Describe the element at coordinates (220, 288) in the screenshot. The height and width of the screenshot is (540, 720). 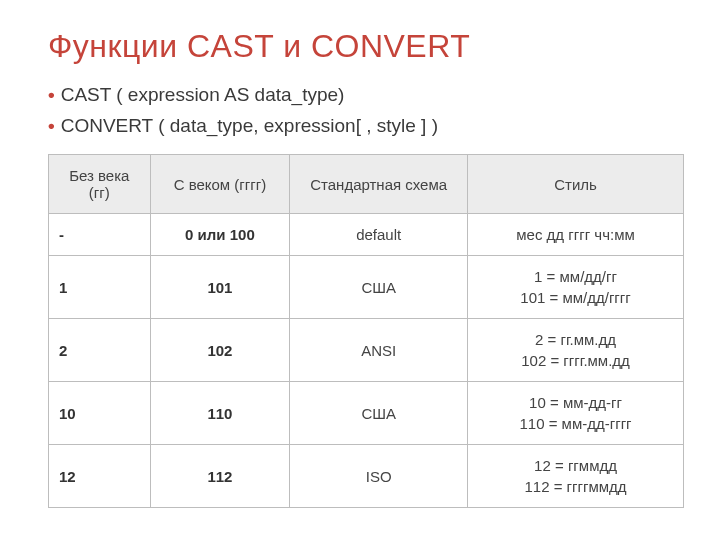
I see `cell-with-century: 101` at that location.